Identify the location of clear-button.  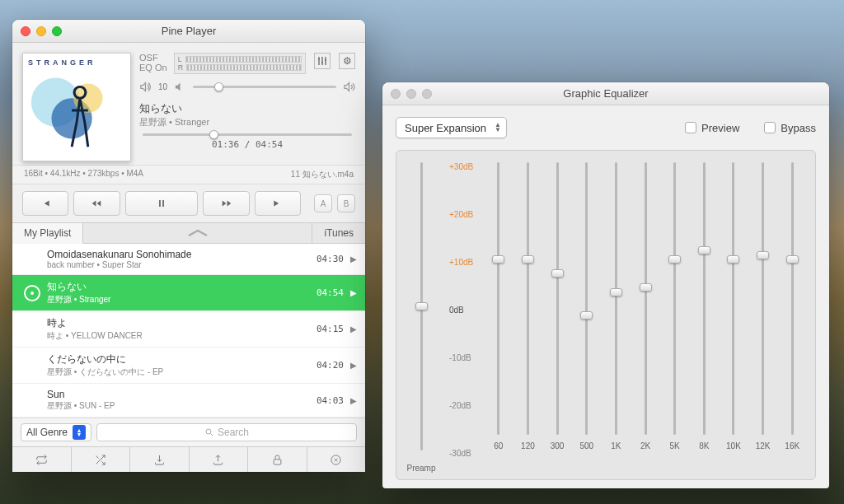
(336, 460).